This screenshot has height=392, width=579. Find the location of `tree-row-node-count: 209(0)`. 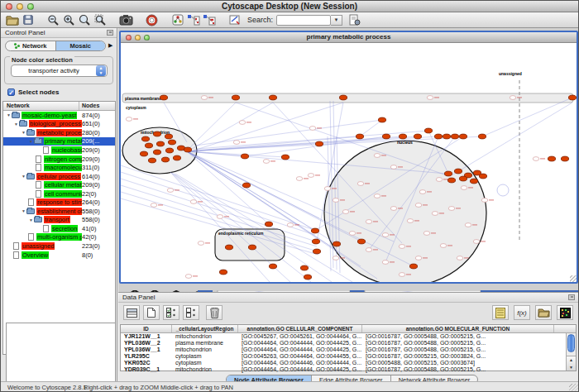

tree-row-node-count: 209(0) is located at coordinates (91, 151).